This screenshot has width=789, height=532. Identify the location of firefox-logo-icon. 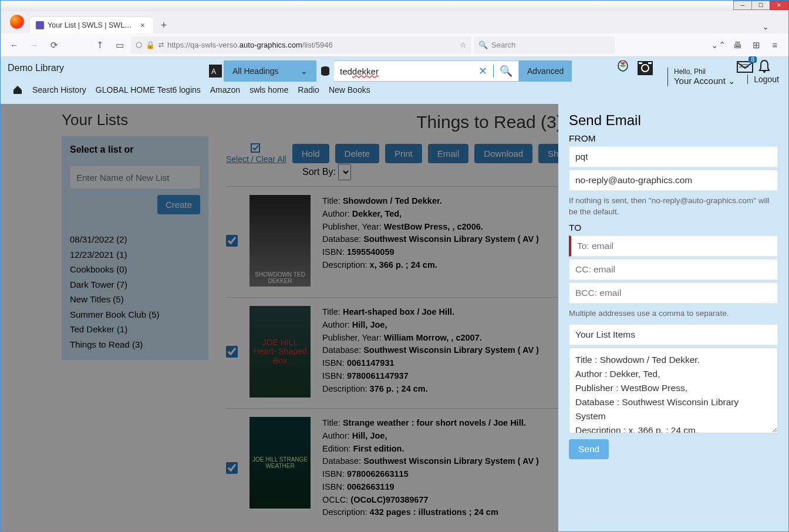
(17, 22).